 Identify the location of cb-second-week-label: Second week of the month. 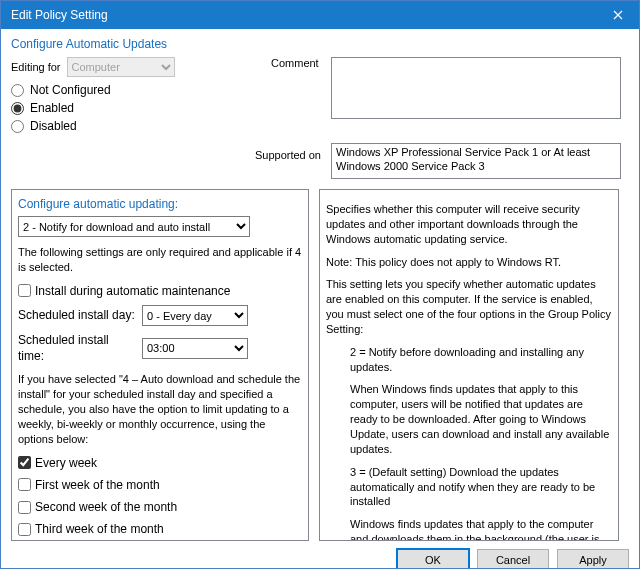
(106, 507).